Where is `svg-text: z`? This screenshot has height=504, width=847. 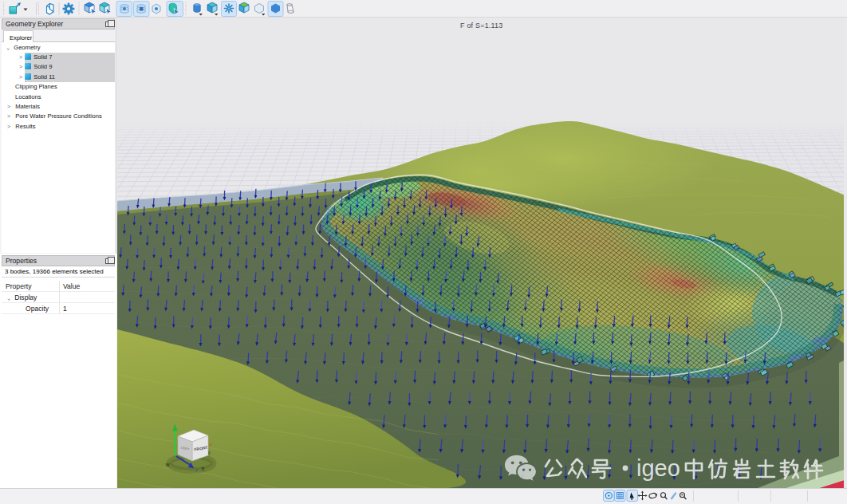
svg-text: z is located at coordinates (196, 470).